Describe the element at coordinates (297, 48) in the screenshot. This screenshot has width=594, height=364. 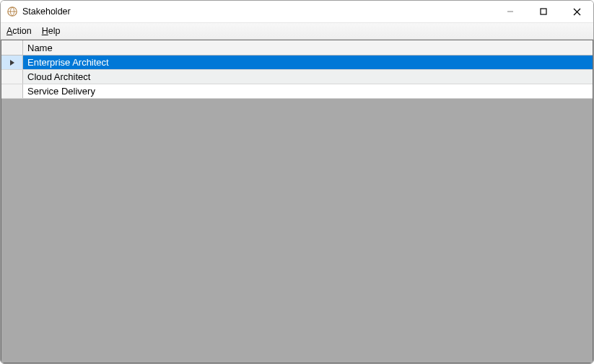
I see `grid-header-row: Name` at that location.